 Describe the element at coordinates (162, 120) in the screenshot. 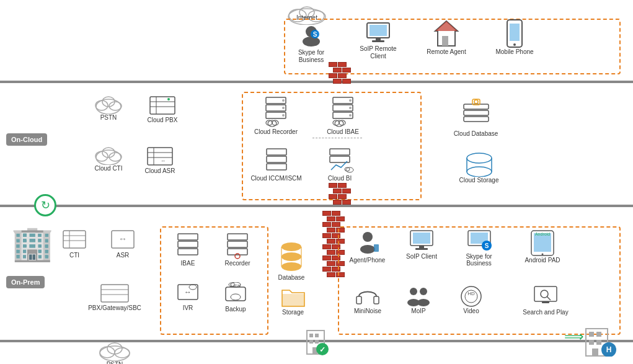

I see `cloud-pbx-label: Cloud PBX` at that location.